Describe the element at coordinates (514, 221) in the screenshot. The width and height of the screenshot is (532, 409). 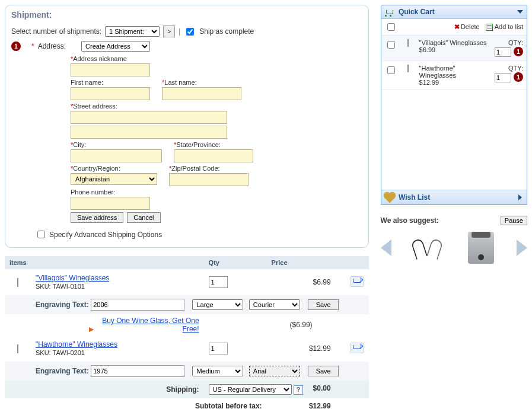
I see `pause-button: Pause` at that location.